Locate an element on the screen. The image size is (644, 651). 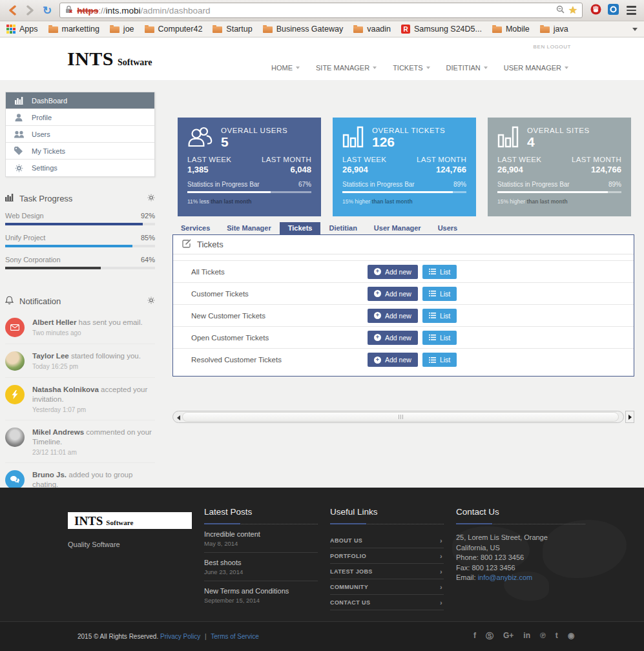
sidebar-menu: DashBoard Profile Users My Tickets Setti… is located at coordinates (80, 134).